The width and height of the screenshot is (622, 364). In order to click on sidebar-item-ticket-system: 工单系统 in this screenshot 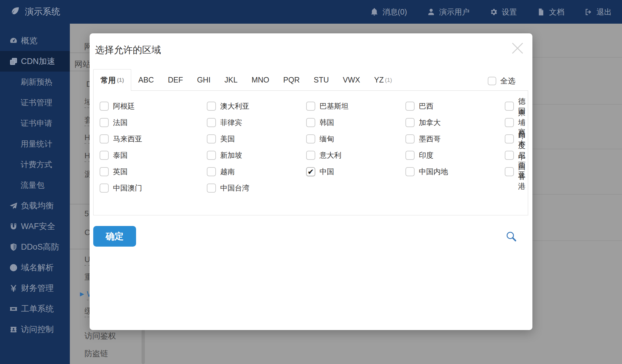, I will do `click(35, 309)`.